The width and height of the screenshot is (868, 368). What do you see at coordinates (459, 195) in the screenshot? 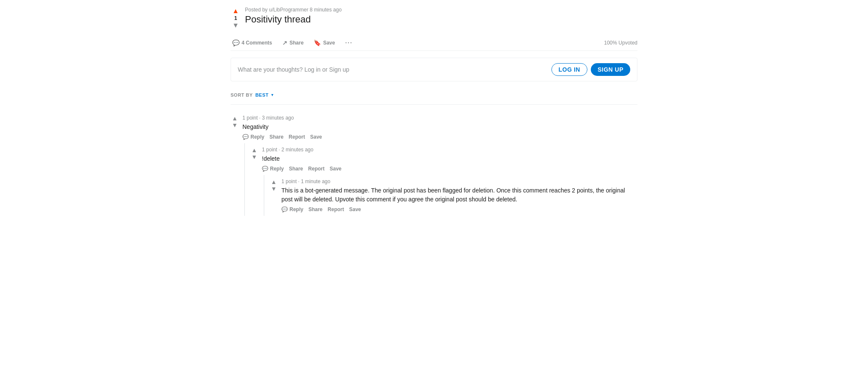
I see `comment-text: This is a bot-generated message. The ori…` at bounding box center [459, 195].